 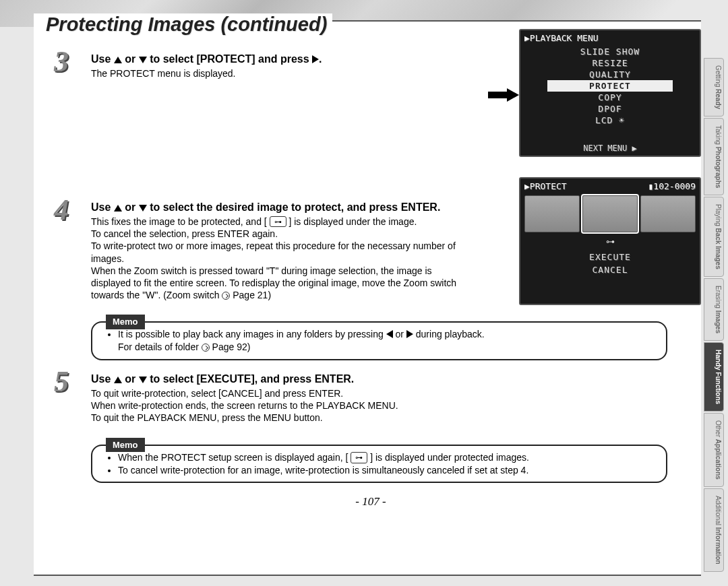 What do you see at coordinates (714, 530) in the screenshot?
I see `tab-additional-information: Additional Information` at bounding box center [714, 530].